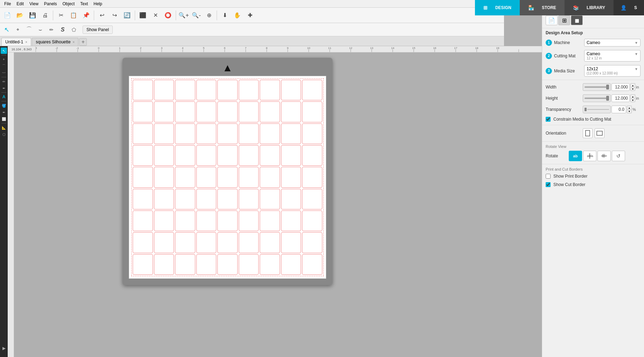 The width and height of the screenshot is (644, 357). What do you see at coordinates (26, 42) in the screenshot?
I see `tab-close-untitled1: ×` at bounding box center [26, 42].